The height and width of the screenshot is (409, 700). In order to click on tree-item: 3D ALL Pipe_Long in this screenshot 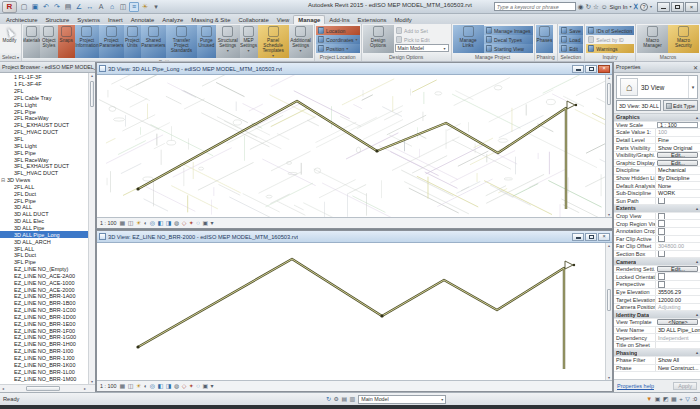, I will do `click(48, 234)`.